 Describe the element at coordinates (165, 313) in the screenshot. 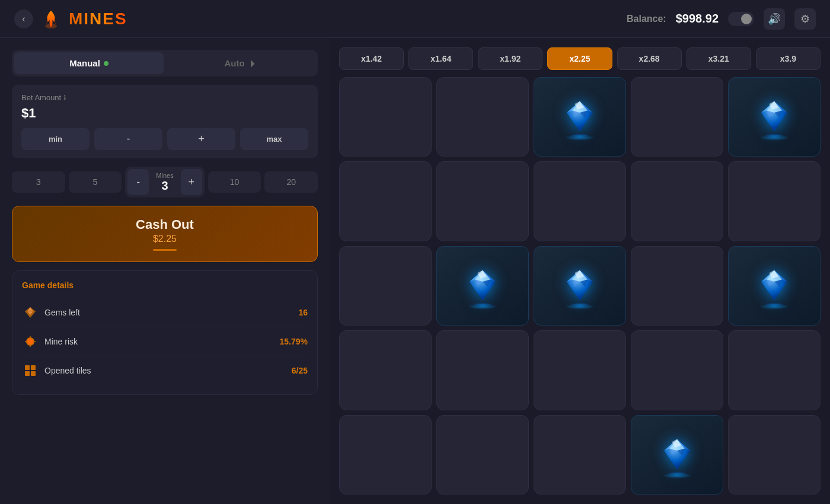

I see `gems-left-row: Gems left 16` at that location.